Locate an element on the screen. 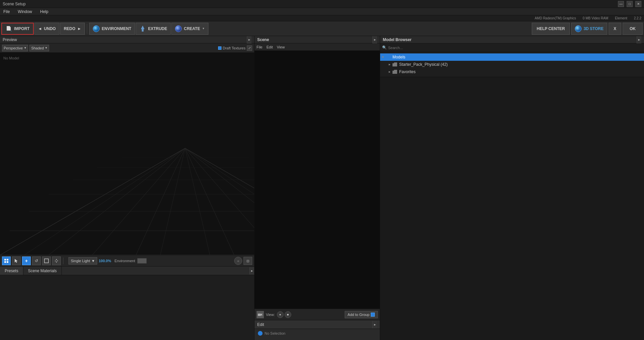 The image size is (644, 340). edit-label: Edit is located at coordinates (261, 325).